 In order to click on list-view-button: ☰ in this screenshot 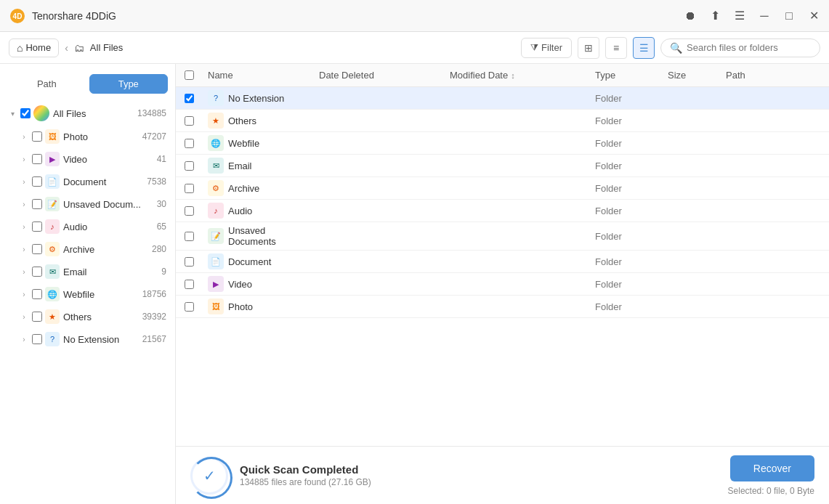, I will do `click(644, 48)`.